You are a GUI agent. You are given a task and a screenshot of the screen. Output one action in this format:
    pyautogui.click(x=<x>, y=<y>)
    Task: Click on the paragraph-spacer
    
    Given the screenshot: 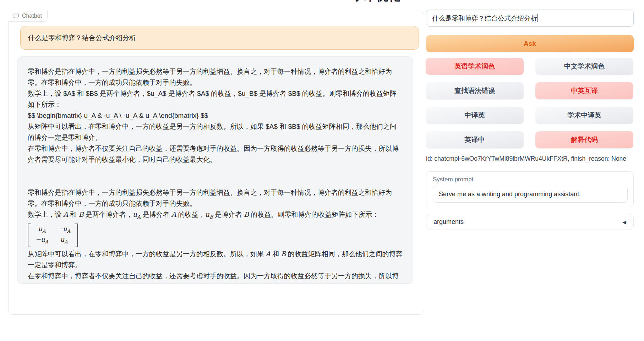 What is the action you would take?
    pyautogui.click(x=215, y=176)
    